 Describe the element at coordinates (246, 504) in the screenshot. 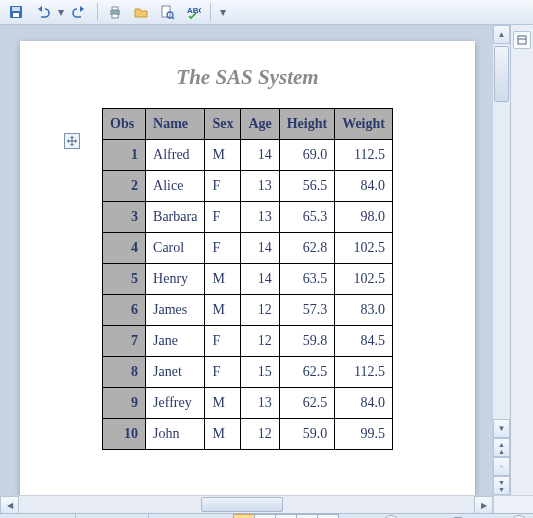

I see `hscroll-track` at that location.